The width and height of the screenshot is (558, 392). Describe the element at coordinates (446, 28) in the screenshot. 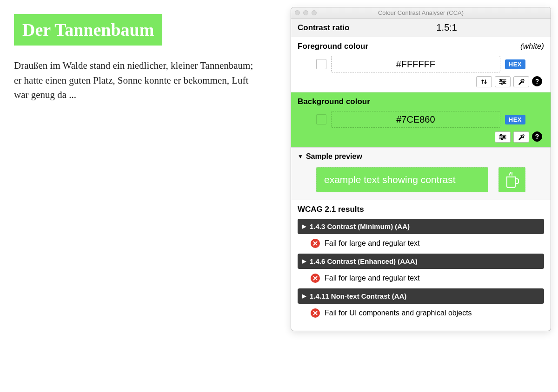

I see `contrast-ratio-value: 1.5:1` at that location.